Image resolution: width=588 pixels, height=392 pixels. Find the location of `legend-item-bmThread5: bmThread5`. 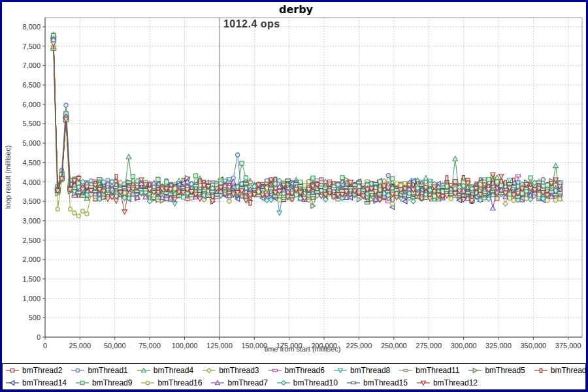

legend-item-bmThread5: bmThread5 is located at coordinates (497, 371).